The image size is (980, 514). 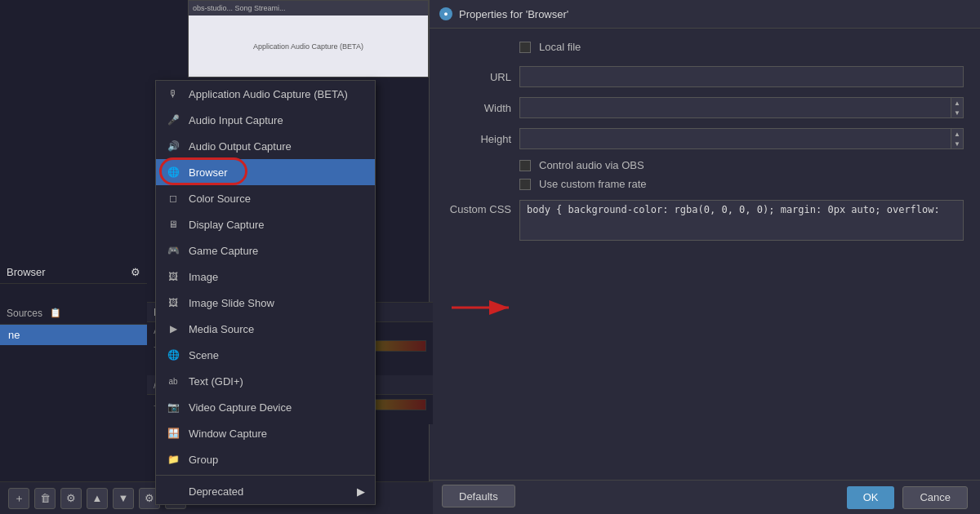 I want to click on menu-item-group: 📁 Group, so click(x=265, y=459).